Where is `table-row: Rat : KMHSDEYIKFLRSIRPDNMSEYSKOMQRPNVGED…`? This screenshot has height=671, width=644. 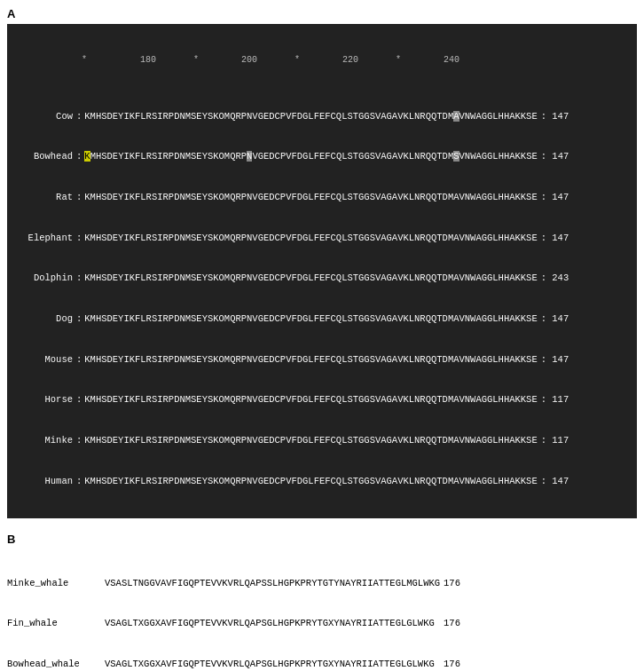
table-row: Rat : KMHSDEYIKFLRSIRPDNMSEYSKOMQRPNVGED… is located at coordinates (322, 197).